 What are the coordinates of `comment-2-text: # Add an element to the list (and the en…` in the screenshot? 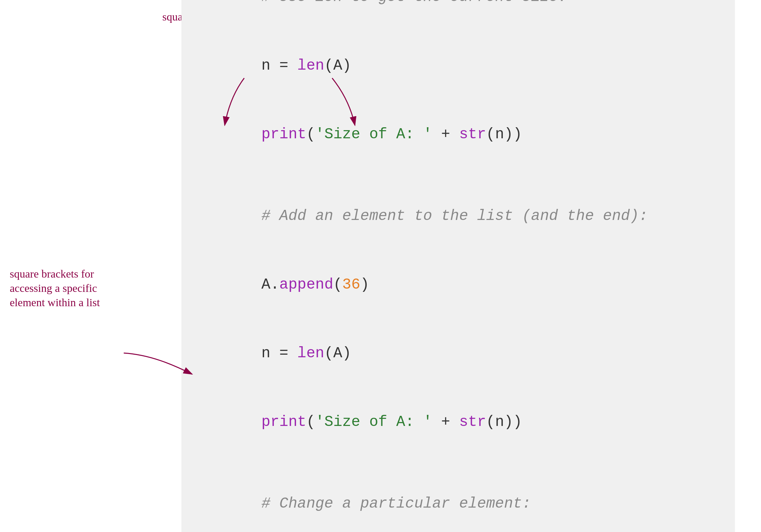 It's located at (455, 216).